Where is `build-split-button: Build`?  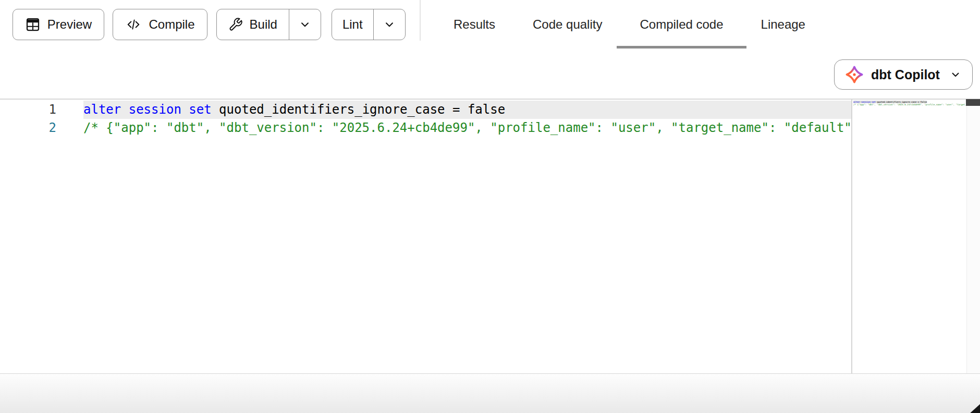
build-split-button: Build is located at coordinates (269, 25).